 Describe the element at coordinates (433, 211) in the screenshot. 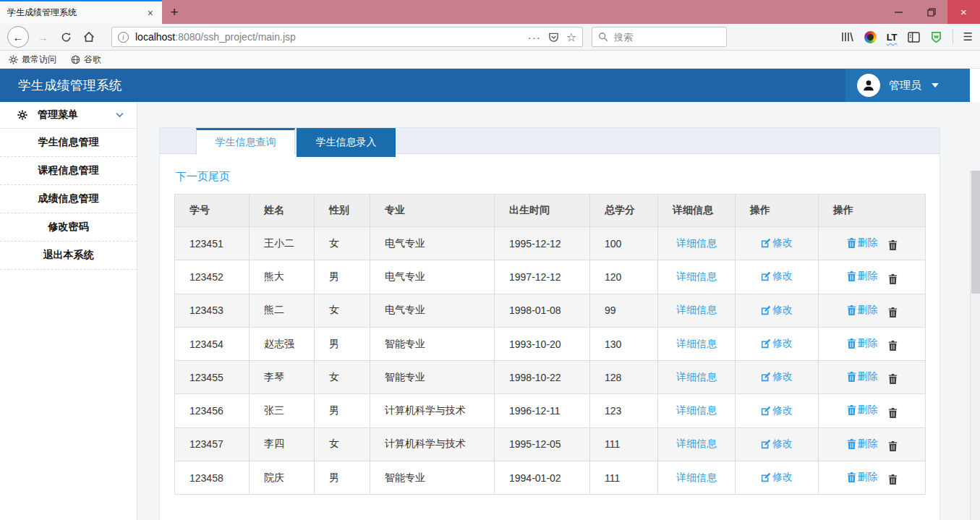

I see `column-header: 专业` at that location.